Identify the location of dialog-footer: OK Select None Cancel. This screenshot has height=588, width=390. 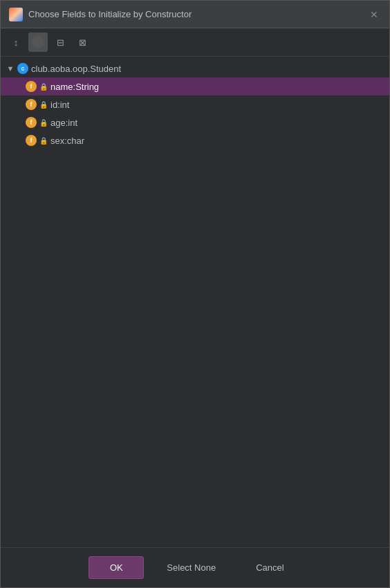
(195, 567).